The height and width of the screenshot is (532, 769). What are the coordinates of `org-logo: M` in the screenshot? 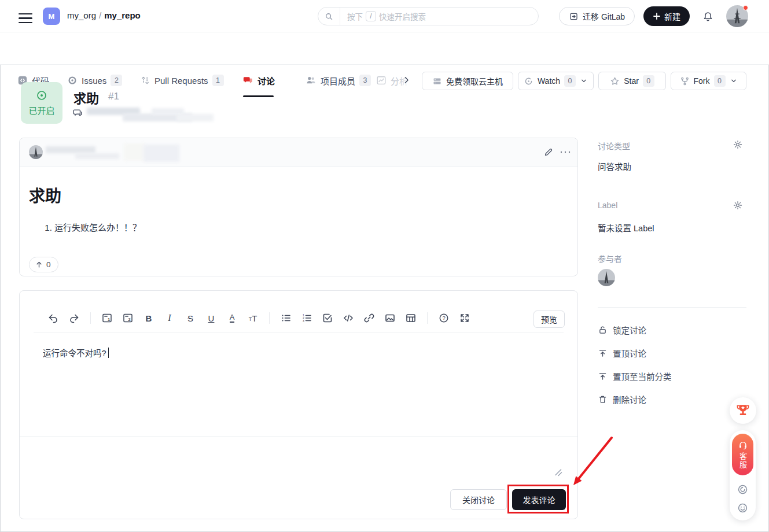 It's located at (51, 16).